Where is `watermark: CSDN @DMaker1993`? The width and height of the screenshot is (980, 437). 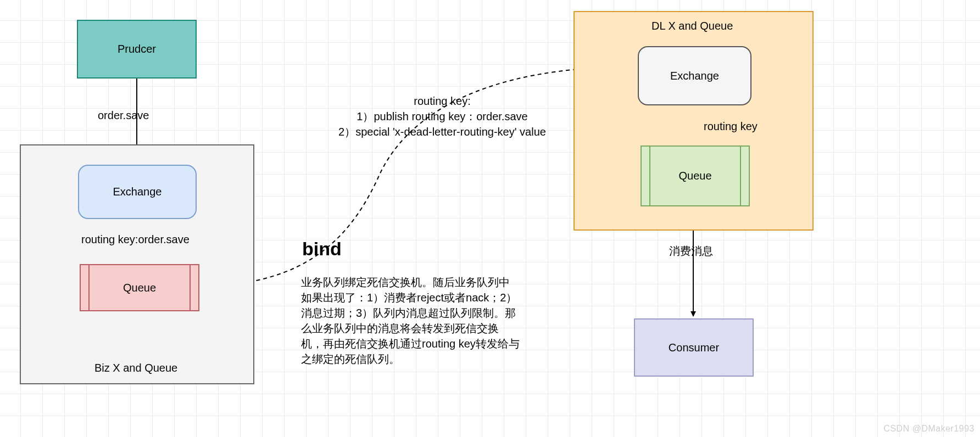
watermark: CSDN @DMaker1993 is located at coordinates (929, 429).